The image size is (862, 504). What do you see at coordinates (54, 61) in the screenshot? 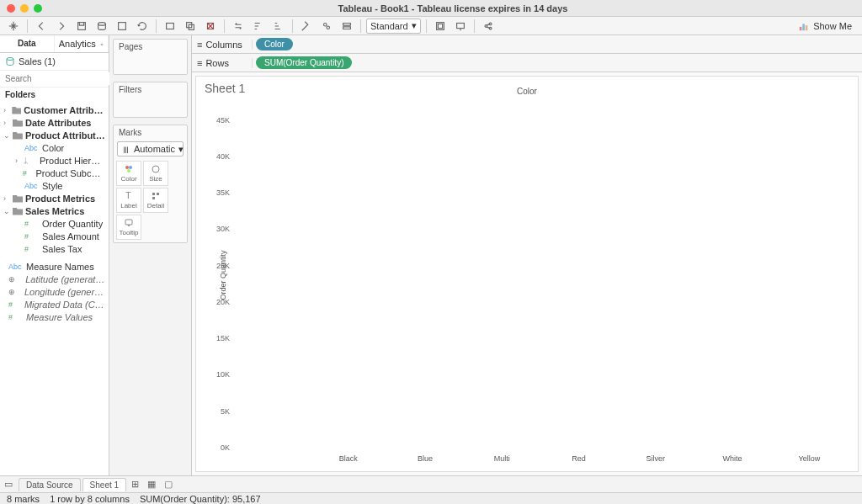
I see `datasource-item: Sales (1)` at bounding box center [54, 61].